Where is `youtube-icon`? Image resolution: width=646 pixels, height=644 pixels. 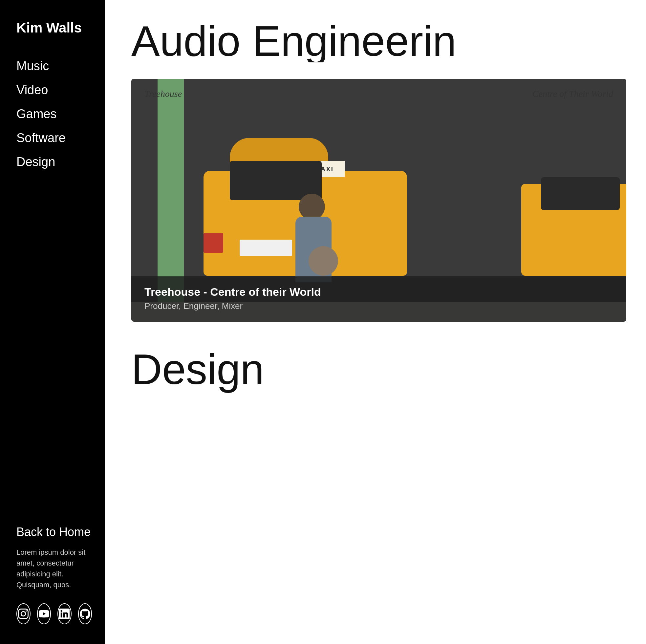 youtube-icon is located at coordinates (44, 614).